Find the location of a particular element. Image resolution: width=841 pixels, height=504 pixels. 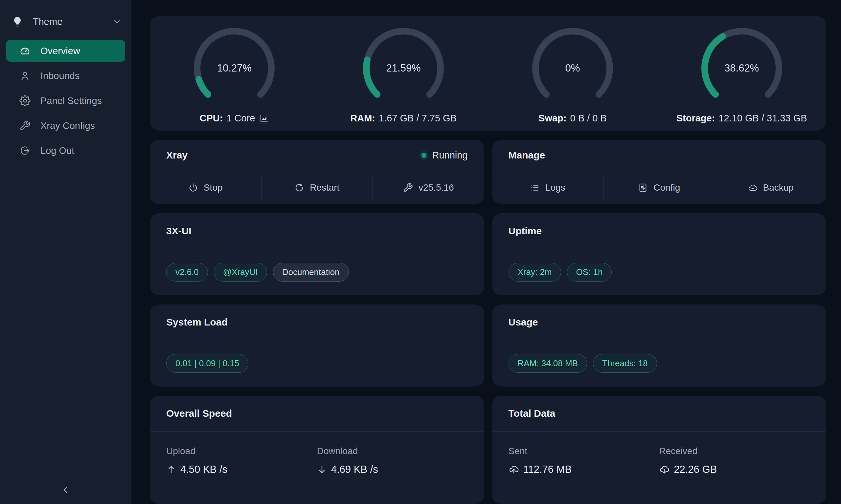

download-metric: Download 4.69 KB /s is located at coordinates (392, 468).